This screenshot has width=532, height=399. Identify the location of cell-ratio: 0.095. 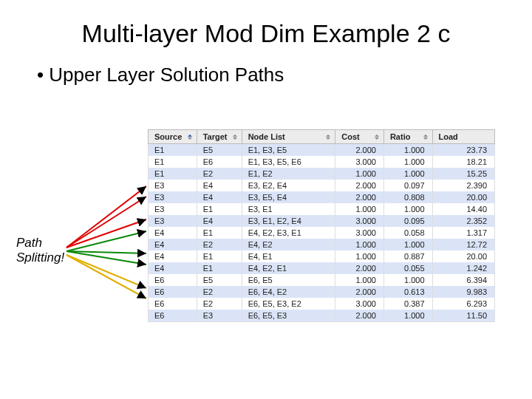
(408, 221).